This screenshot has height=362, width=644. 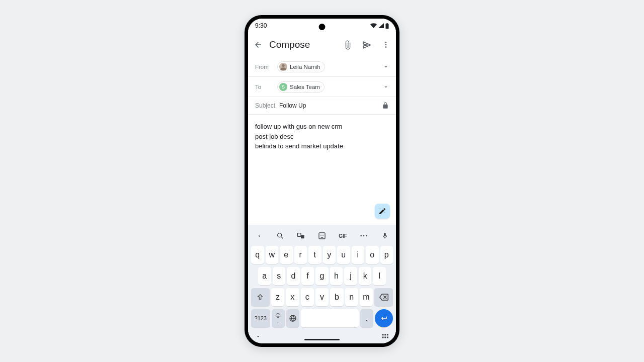 I want to click on more-button, so click(x=386, y=45).